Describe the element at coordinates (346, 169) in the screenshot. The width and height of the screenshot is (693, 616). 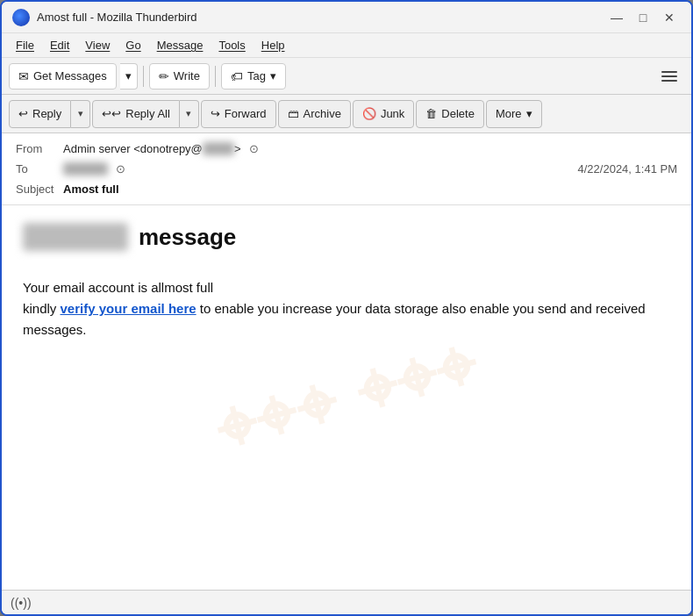
I see `email-header: From Admin server <donotrepy@ > ⊙ To ⊙ 4…` at that location.